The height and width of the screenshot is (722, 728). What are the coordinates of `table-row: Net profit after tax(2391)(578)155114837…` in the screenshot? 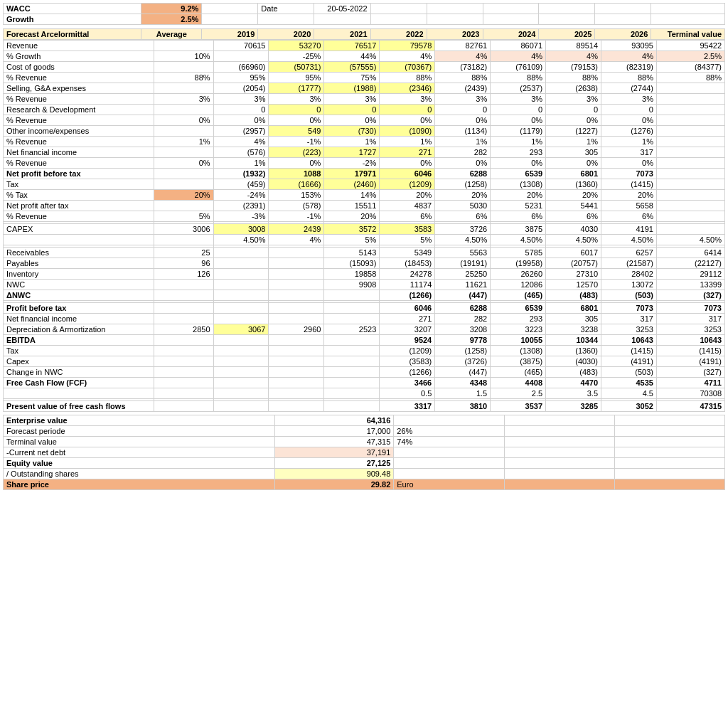 It's located at (364, 206).